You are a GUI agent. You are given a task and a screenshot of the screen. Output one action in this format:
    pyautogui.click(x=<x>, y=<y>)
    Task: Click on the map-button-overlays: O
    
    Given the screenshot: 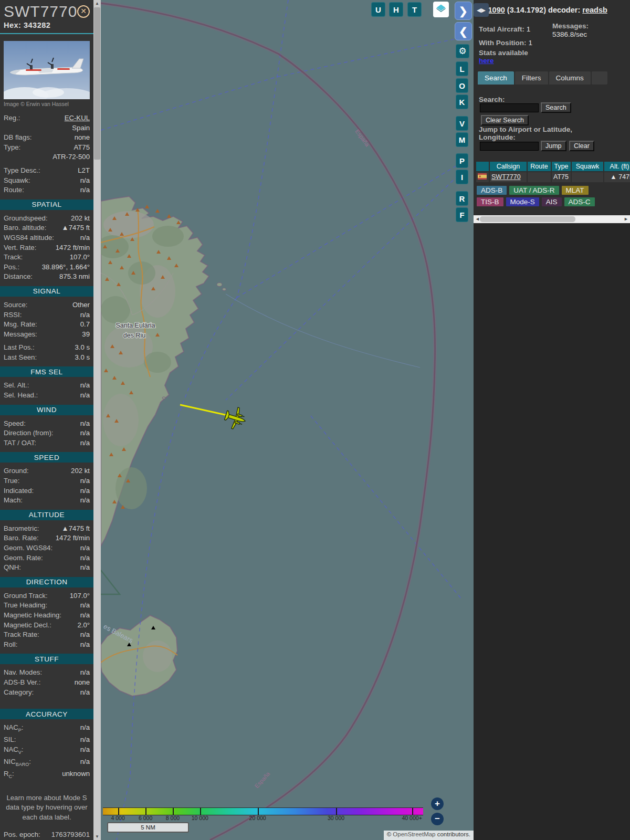 What is the action you would take?
    pyautogui.click(x=462, y=86)
    